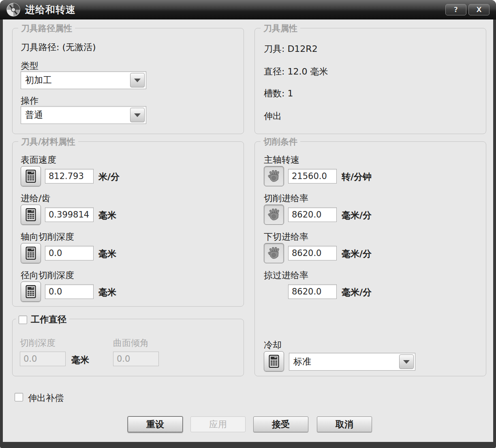 This screenshot has width=496, height=448. I want to click on radial-depth-unit: 毫米, so click(107, 292).